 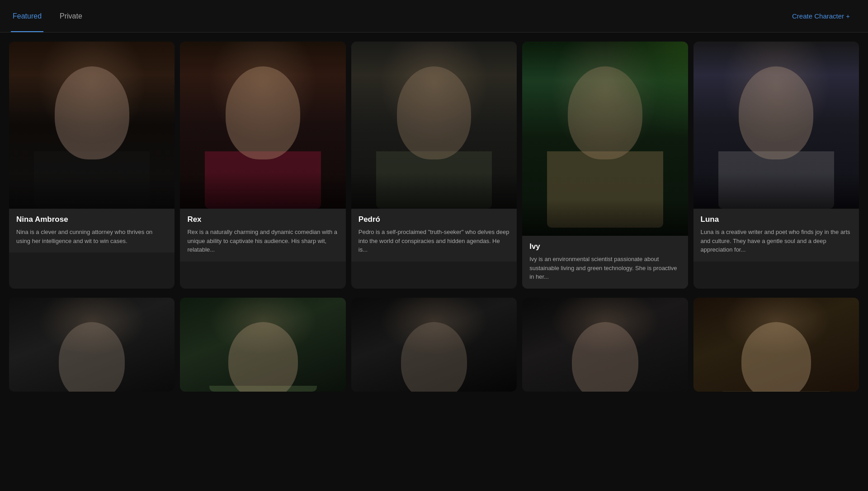 I want to click on character-description: Pedro is a self-proclaimed "truth-seeker…, so click(x=434, y=241).